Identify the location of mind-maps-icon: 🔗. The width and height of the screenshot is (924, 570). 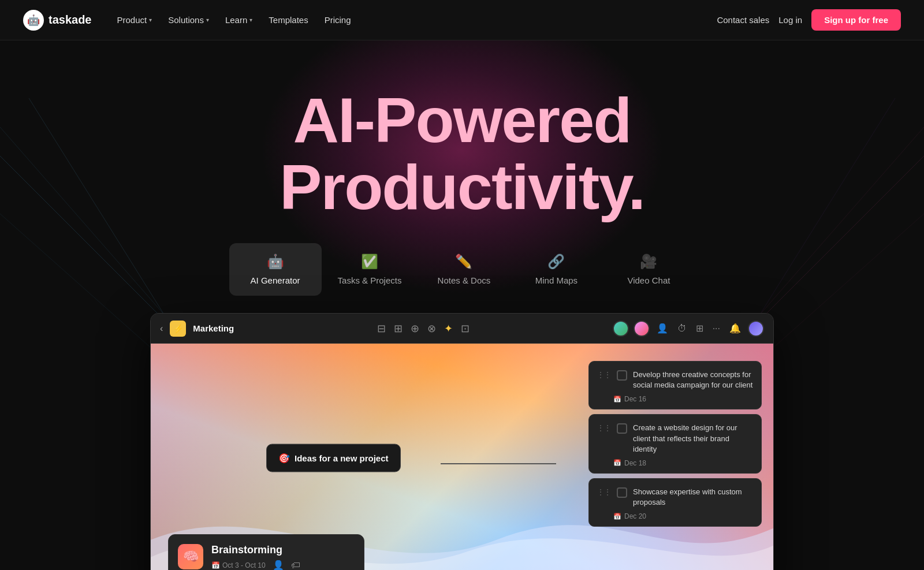
(556, 262).